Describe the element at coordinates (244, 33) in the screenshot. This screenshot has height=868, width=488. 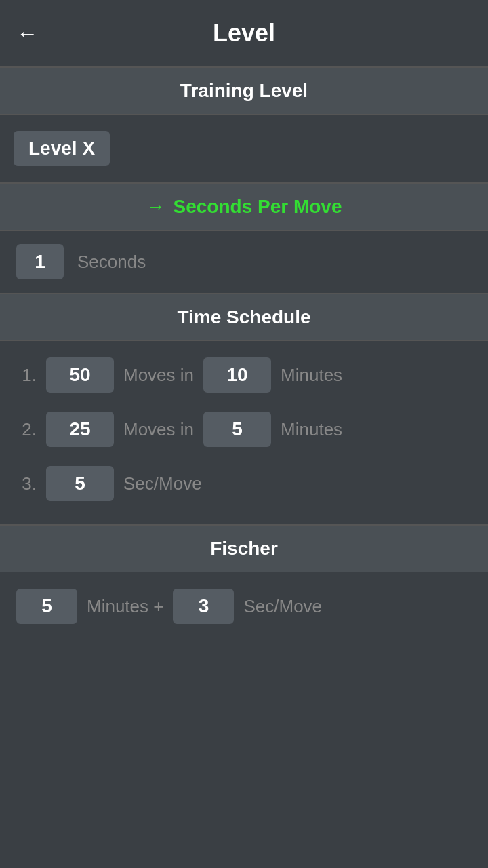
I see `header: ← Level` at that location.